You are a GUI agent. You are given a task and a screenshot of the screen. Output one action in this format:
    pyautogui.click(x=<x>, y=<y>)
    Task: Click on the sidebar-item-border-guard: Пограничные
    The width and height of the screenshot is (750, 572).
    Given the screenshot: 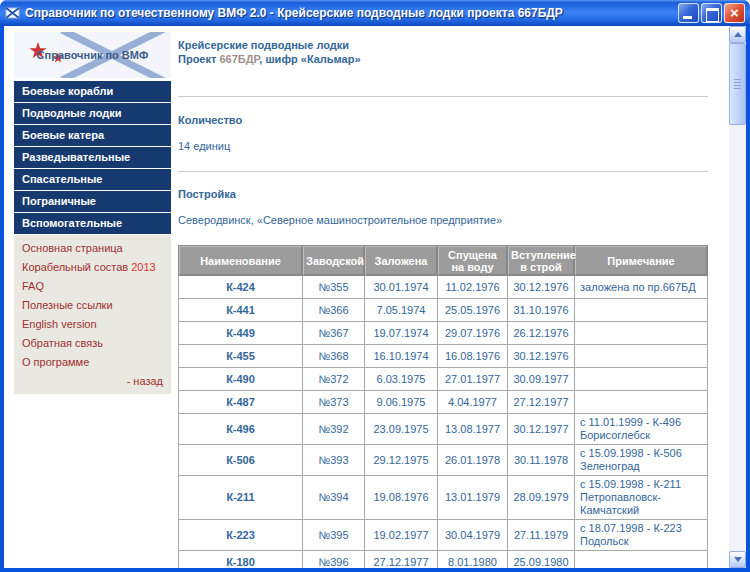 What is the action you would take?
    pyautogui.click(x=92, y=202)
    